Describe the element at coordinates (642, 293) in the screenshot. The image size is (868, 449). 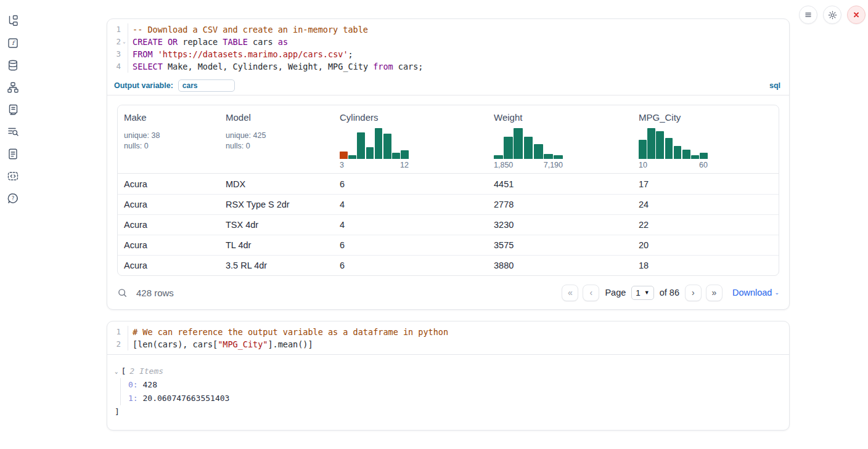
I see `page-select: 1 ▼` at that location.